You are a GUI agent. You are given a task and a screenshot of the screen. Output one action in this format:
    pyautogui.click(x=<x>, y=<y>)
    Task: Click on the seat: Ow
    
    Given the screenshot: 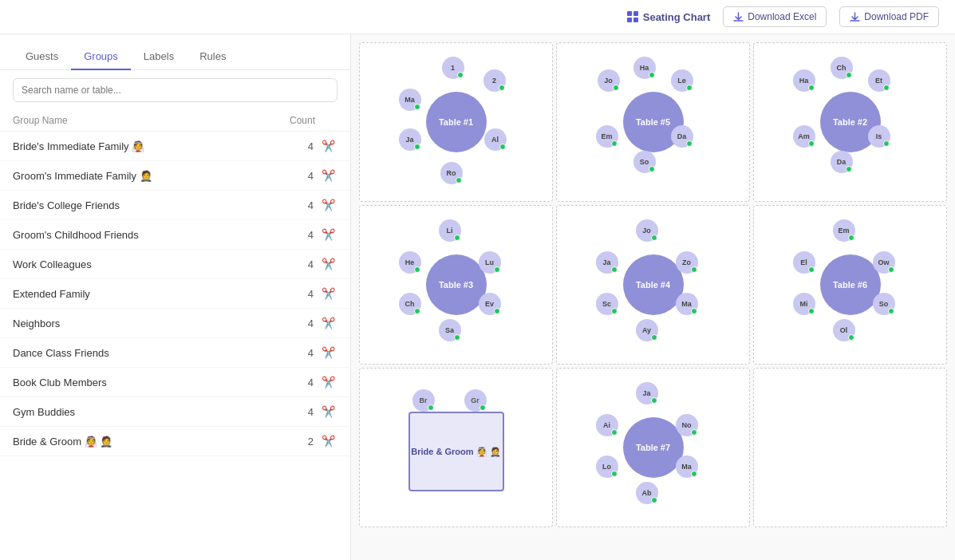 What is the action you would take?
    pyautogui.click(x=884, y=262)
    